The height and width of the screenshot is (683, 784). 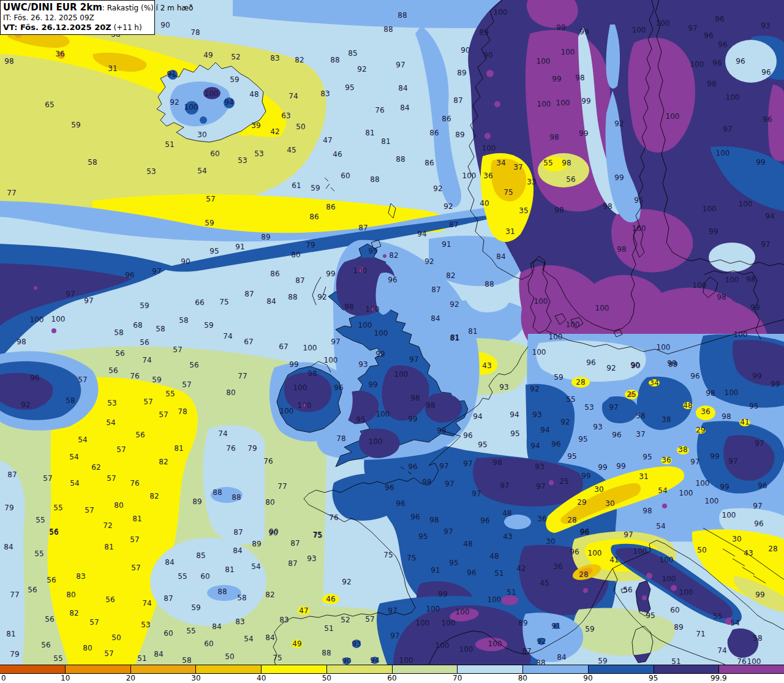 What do you see at coordinates (564, 481) in the screenshot?
I see `humidity-value-label: 25` at bounding box center [564, 481].